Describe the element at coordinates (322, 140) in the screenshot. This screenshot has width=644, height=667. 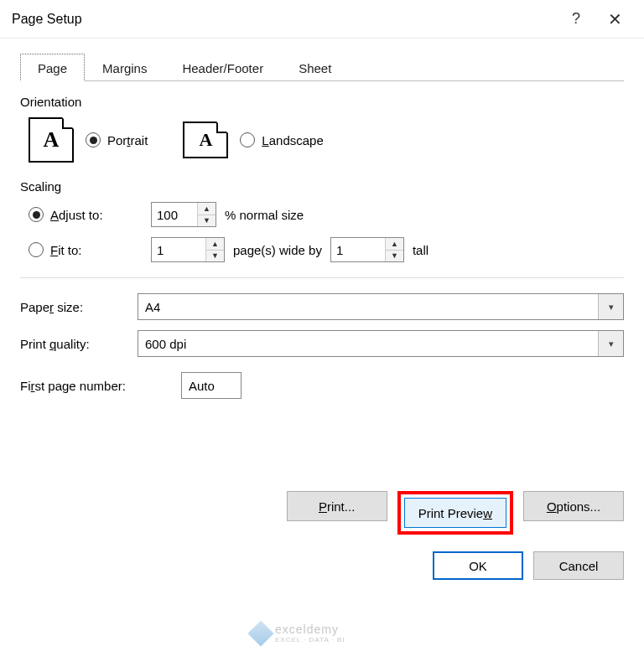
I see `orientation-group: A Portrait A Landscape` at that location.